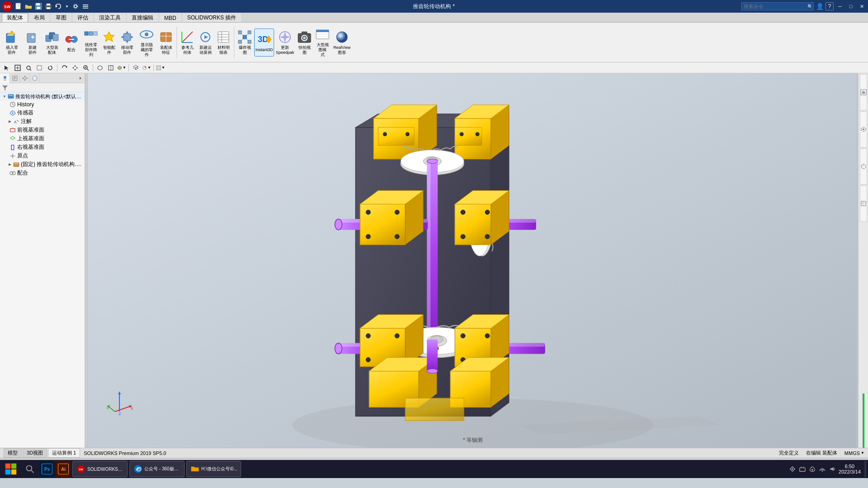  I want to click on extras-btn, so click(85, 6).